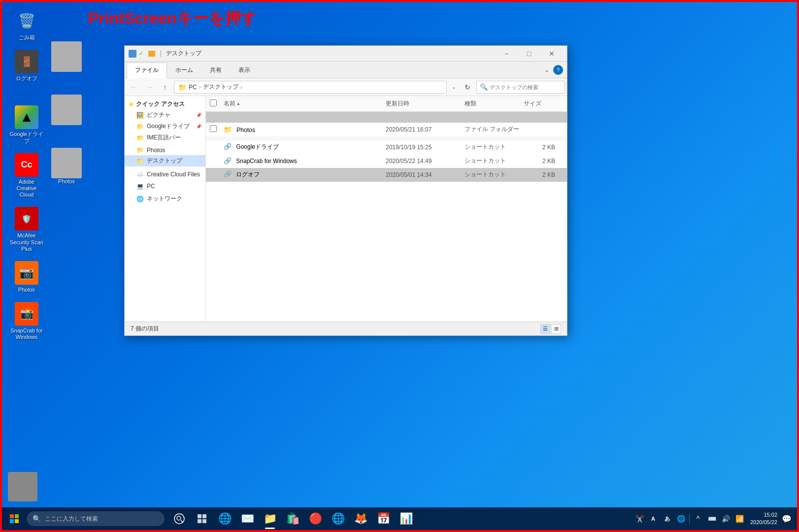 The width and height of the screenshot is (799, 532). What do you see at coordinates (14, 519) in the screenshot?
I see `windows-logo-icon` at bounding box center [14, 519].